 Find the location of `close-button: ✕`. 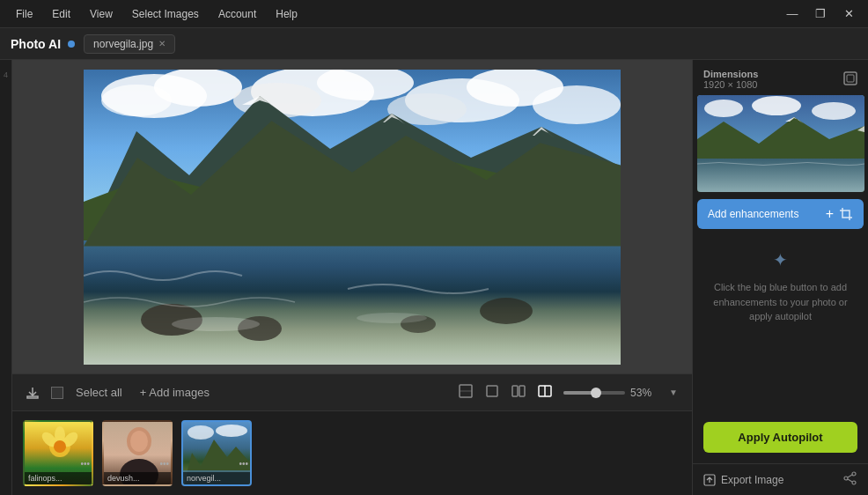

close-button: ✕ is located at coordinates (849, 14).